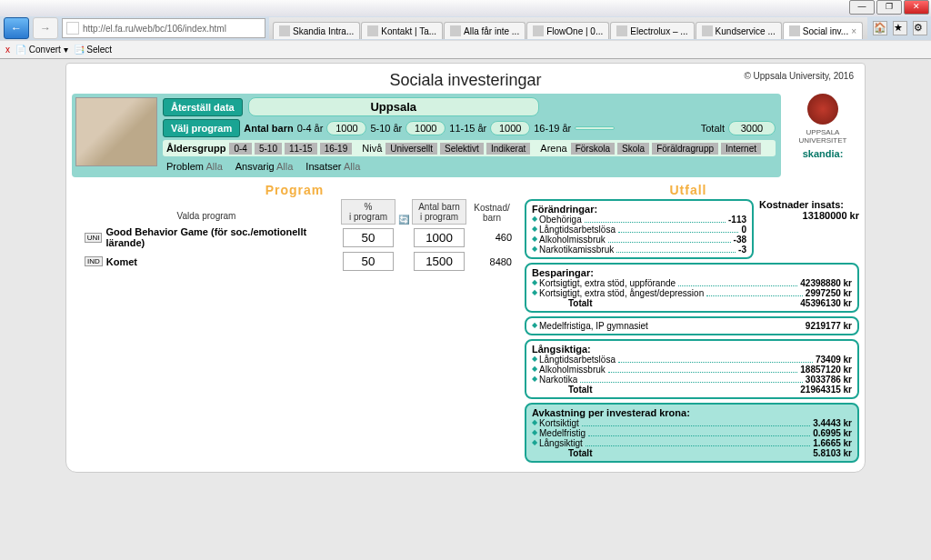 The height and width of the screenshot is (560, 931). Describe the element at coordinates (462, 149) in the screenshot. I see `niva-filter-pill: Selektivt` at that location.